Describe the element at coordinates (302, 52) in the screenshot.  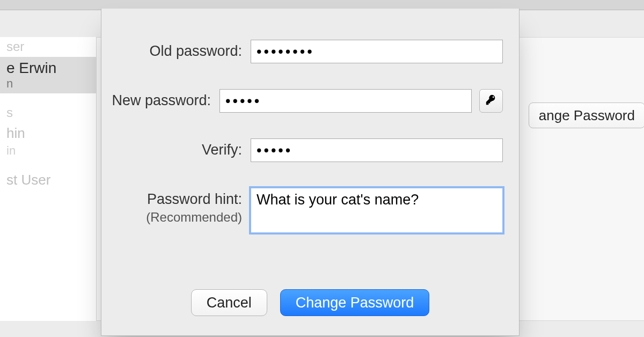
I see `row-old-password: Old password:` at that location.